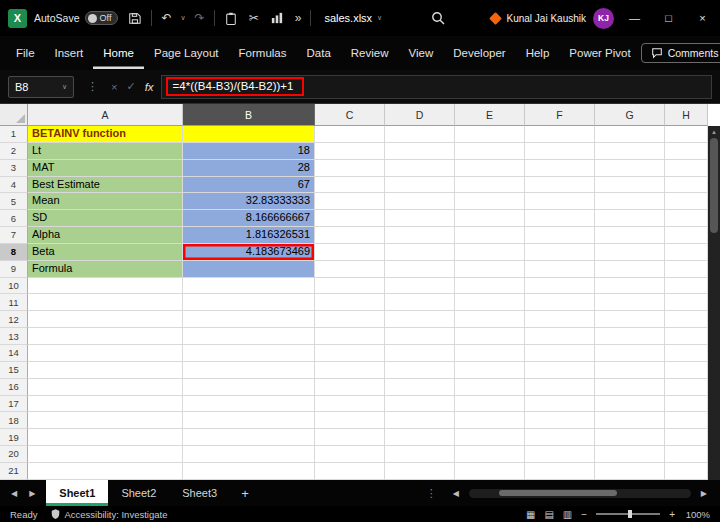 This screenshot has width=720, height=522. What do you see at coordinates (14, 370) in the screenshot?
I see `row-header-15: 15` at bounding box center [14, 370].